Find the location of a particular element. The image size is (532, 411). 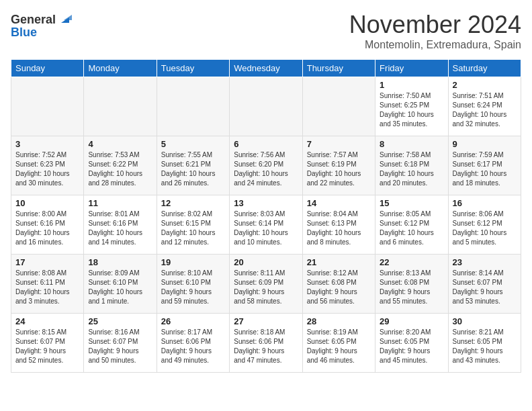

day-info: Sunrise: 7:53 AM Sunset: 6:22 PM Dayligh… is located at coordinates (120, 169).